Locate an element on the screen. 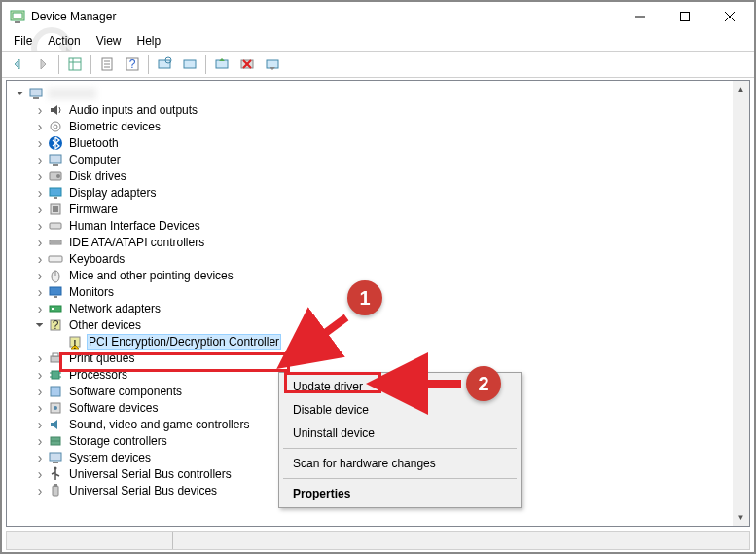  disable-button is located at coordinates (272, 64).